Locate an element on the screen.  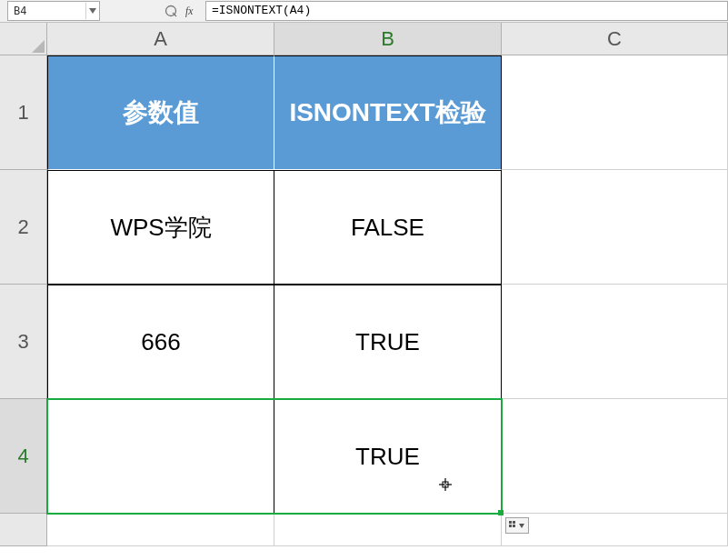
cell-C3 is located at coordinates (614, 342).